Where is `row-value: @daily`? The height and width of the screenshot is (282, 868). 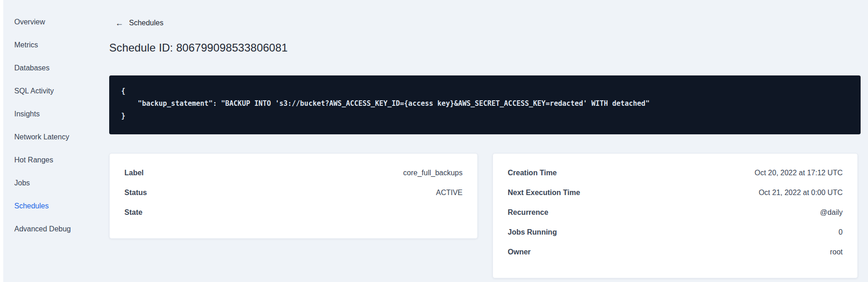 row-value: @daily is located at coordinates (831, 213).